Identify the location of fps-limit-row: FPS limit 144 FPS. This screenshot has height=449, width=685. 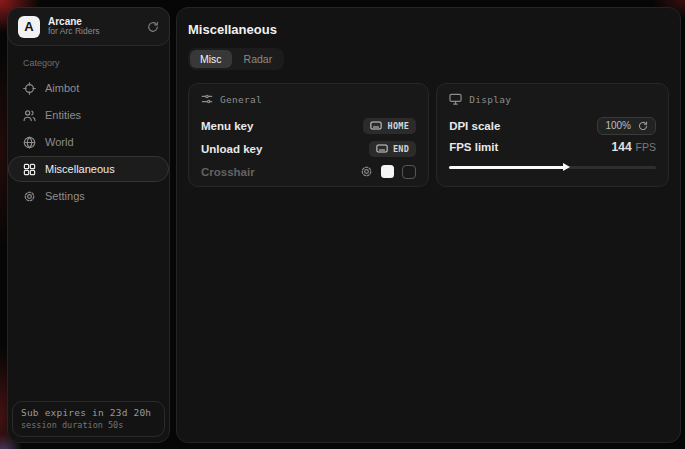
(552, 147).